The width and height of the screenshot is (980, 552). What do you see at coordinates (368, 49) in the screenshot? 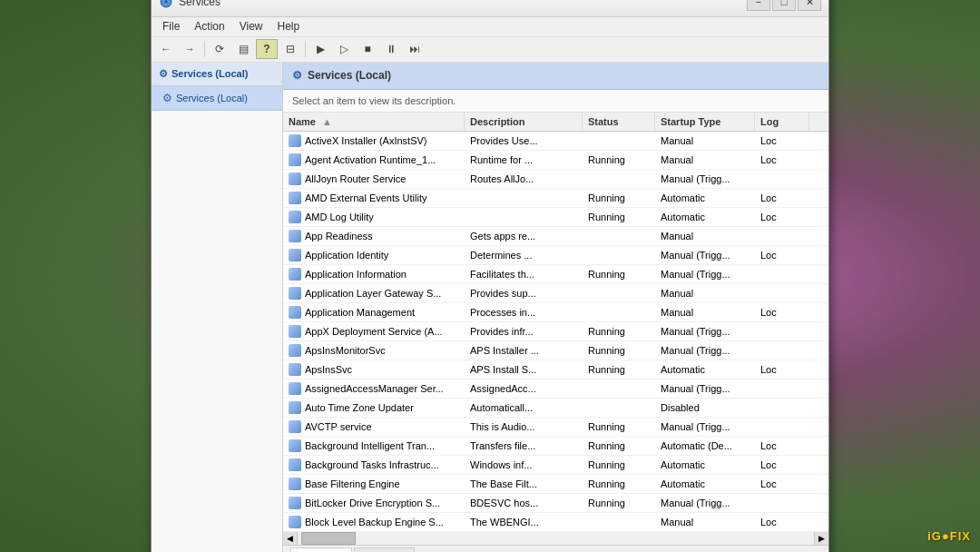
I see `stop-button: ■` at bounding box center [368, 49].